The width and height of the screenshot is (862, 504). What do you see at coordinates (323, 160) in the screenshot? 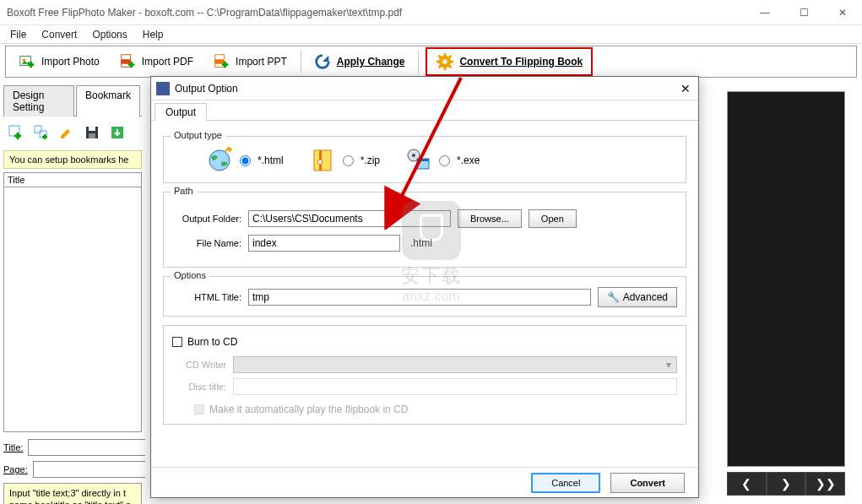
I see `zip-icon` at bounding box center [323, 160].